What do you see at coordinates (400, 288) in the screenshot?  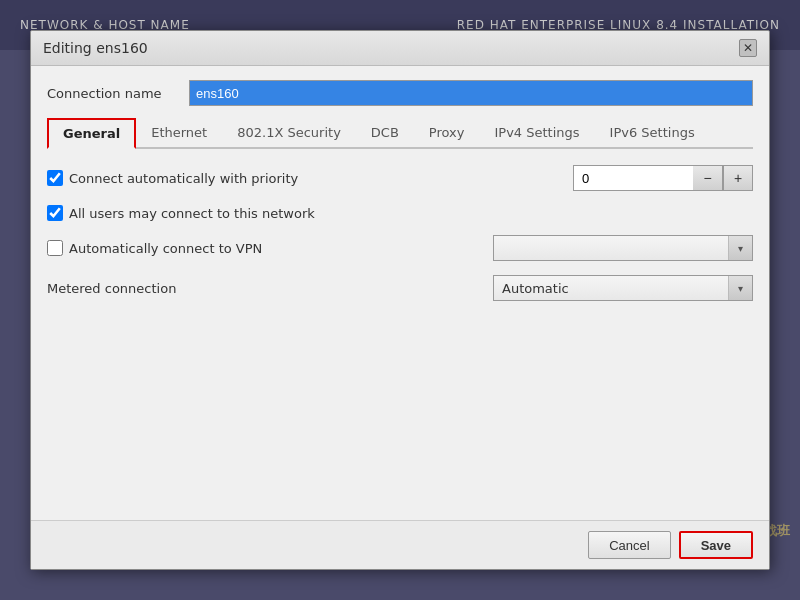 I see `metered-connection-row: Metered connection Automatic ▾` at bounding box center [400, 288].